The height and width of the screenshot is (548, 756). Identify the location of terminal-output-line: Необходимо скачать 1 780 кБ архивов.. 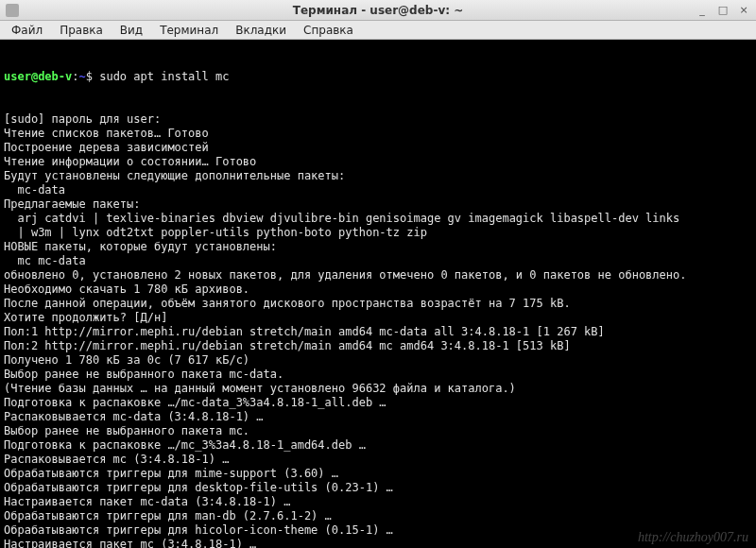
(378, 289).